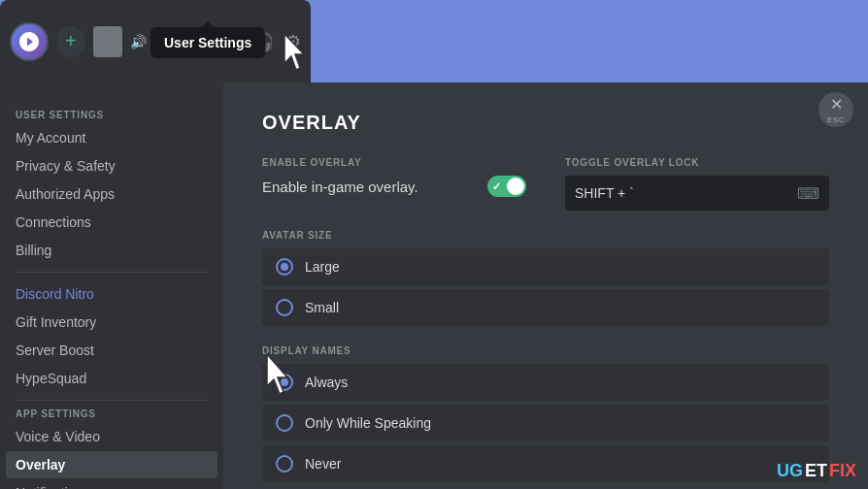 The width and height of the screenshot is (868, 489). Describe the element at coordinates (697, 163) in the screenshot. I see `toggle-lock-label: TOGGLE OVERLAY LOCK` at that location.